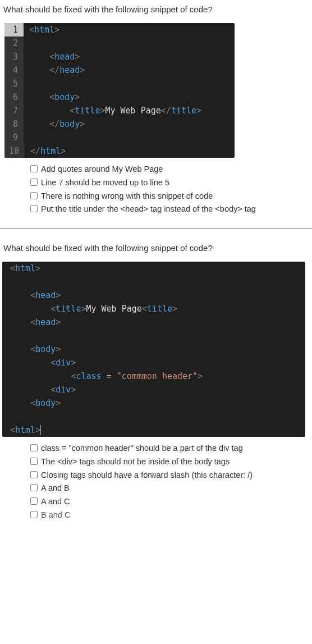  I want to click on question-2-options: class = "common header" should be a part…, so click(171, 482).